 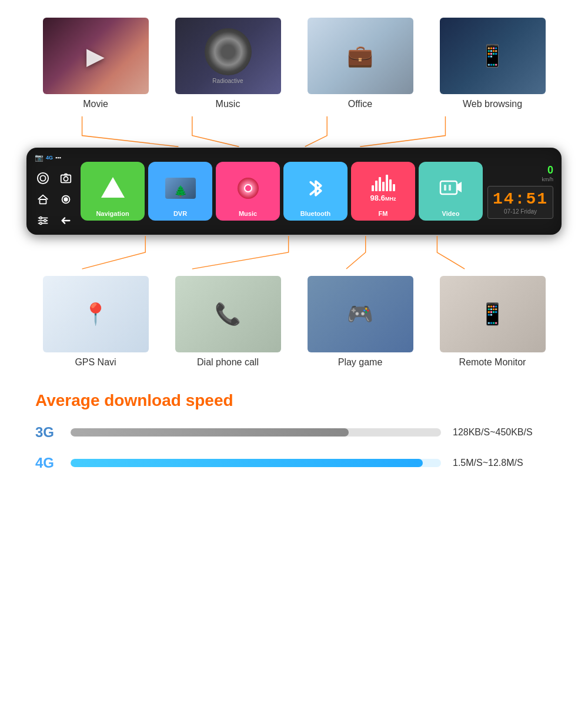 What do you see at coordinates (360, 322) in the screenshot?
I see `feature-game: Play game` at bounding box center [360, 322].